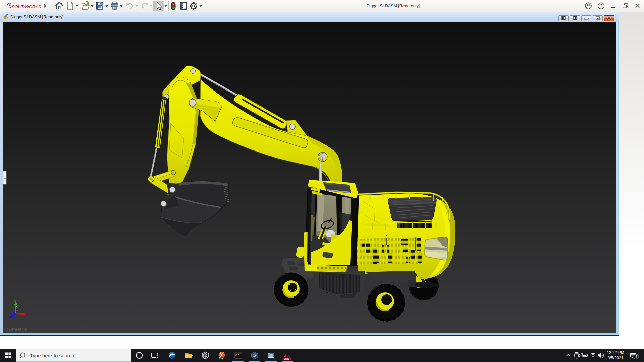  Describe the element at coordinates (15, 301) in the screenshot. I see `svg-text: Y` at that location.